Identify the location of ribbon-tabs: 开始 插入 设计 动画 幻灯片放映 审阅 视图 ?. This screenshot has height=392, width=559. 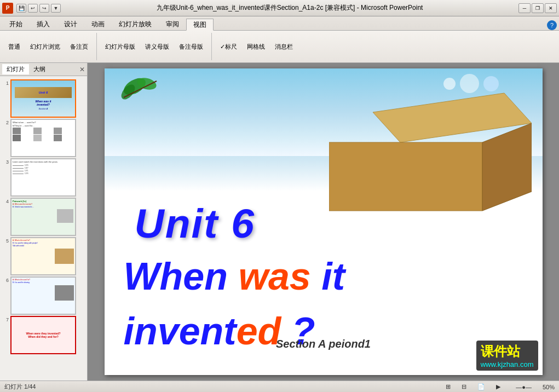
(279, 24).